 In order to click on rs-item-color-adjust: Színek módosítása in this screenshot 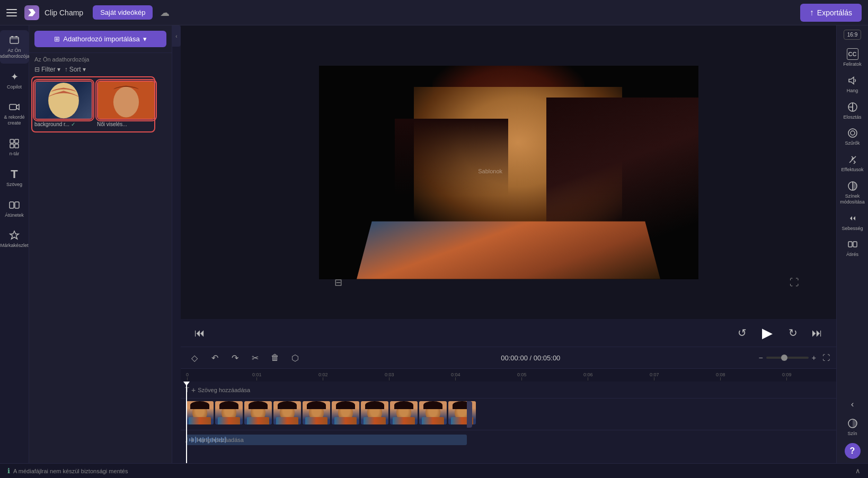, I will do `click(852, 193)`.